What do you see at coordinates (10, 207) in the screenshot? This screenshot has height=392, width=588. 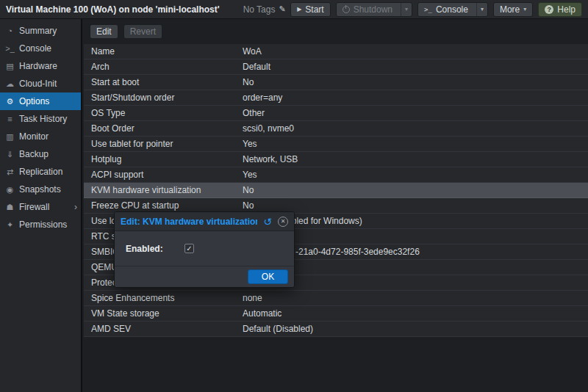 I see `shield-icon: ☗` at bounding box center [10, 207].